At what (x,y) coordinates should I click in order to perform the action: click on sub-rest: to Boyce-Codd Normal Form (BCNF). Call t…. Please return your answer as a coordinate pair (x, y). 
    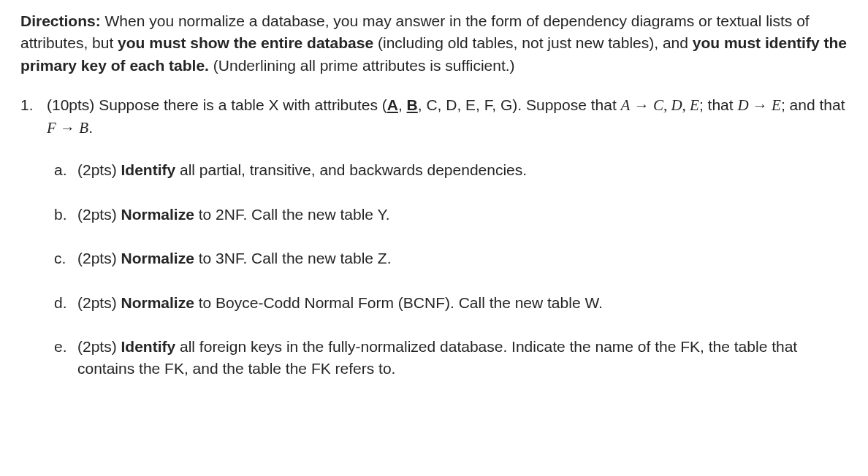
    Looking at the image, I should click on (399, 302).